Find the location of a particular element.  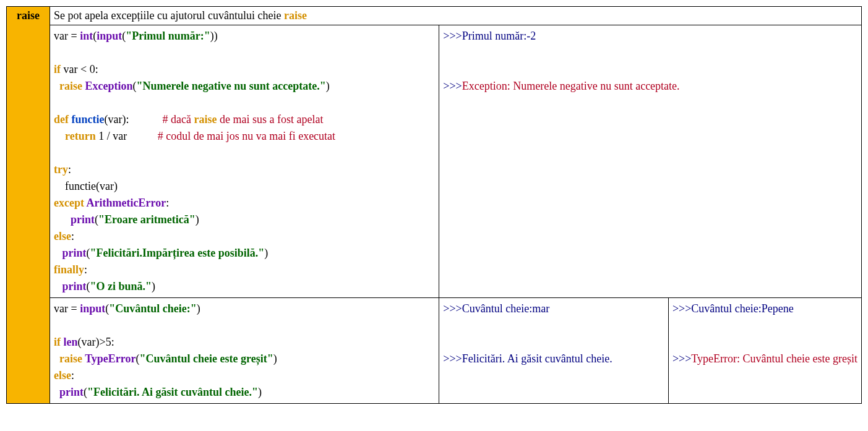

string-literal: "Felicitări. Ai găsit cuvântul cheie." is located at coordinates (173, 392).